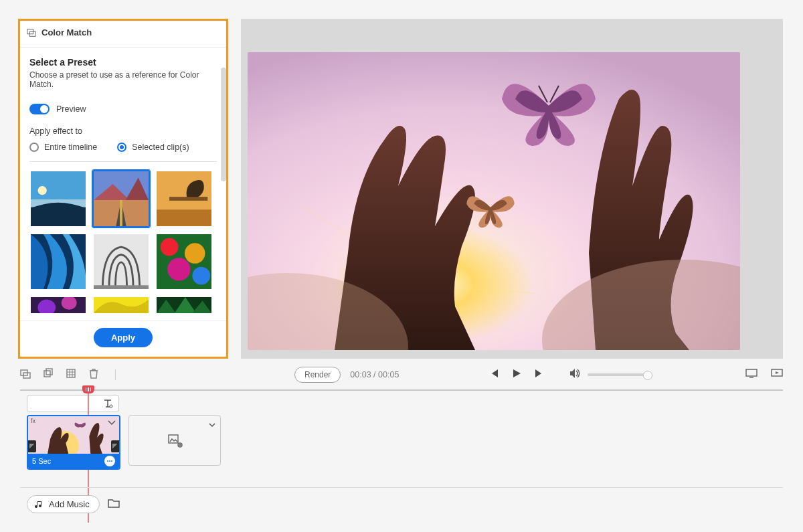 Image resolution: width=803 pixels, height=532 pixels. I want to click on color-match-icon, so click(31, 33).